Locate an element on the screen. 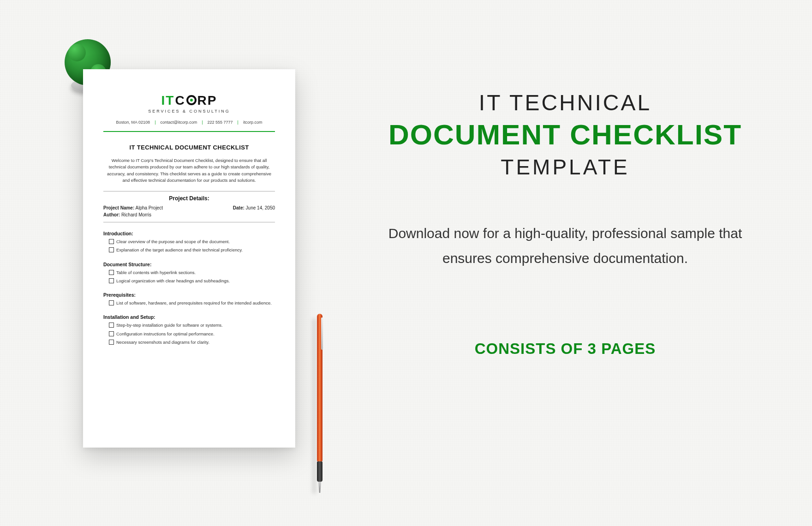  date-value: June 14, 2050 is located at coordinates (260, 208).